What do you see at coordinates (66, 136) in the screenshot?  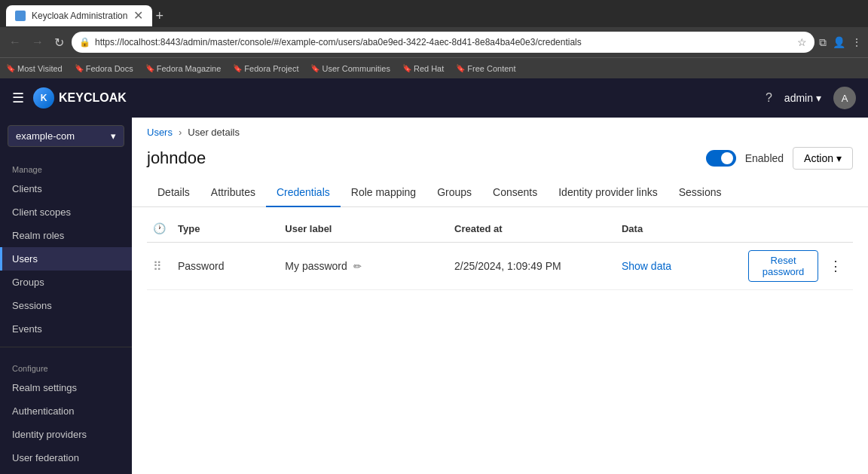 I see `realm-dropdown: example-com ▾` at bounding box center [66, 136].